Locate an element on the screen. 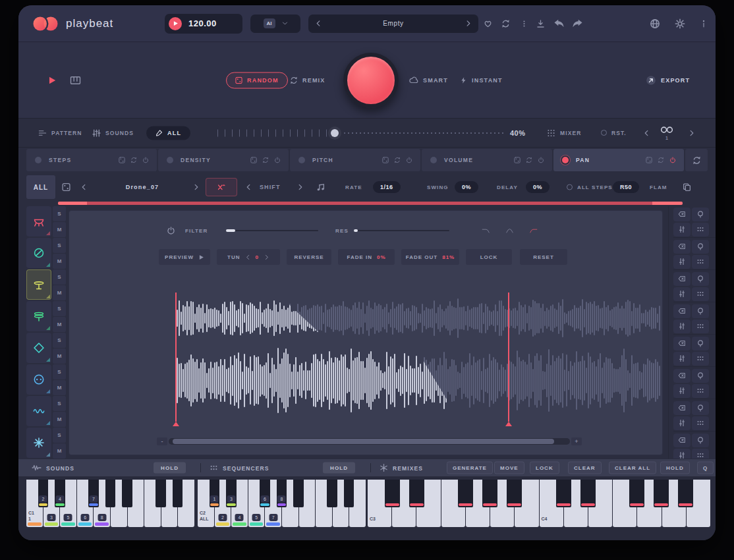  fade-out-control: FADE OUT 81% is located at coordinates (430, 257).